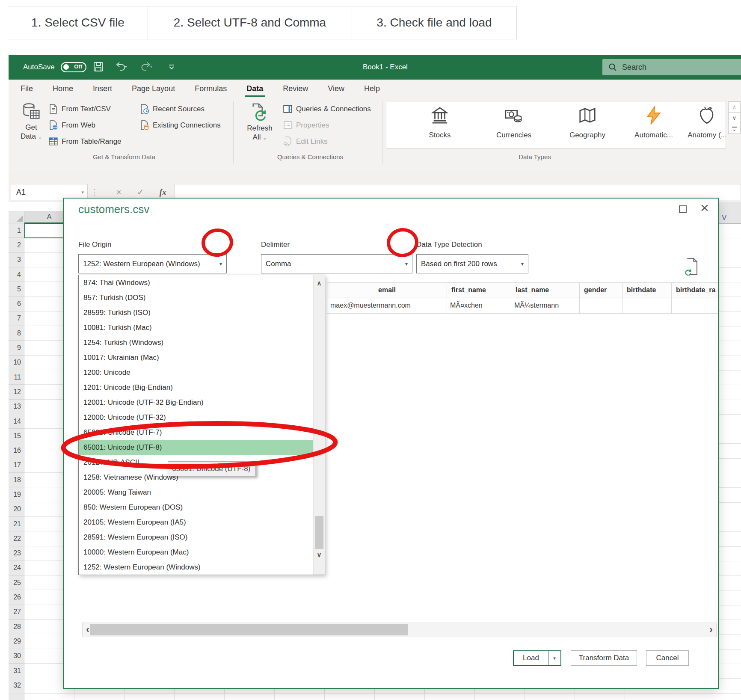 This screenshot has width=741, height=700. Describe the element at coordinates (16, 539) in the screenshot. I see `row-header: 22` at that location.